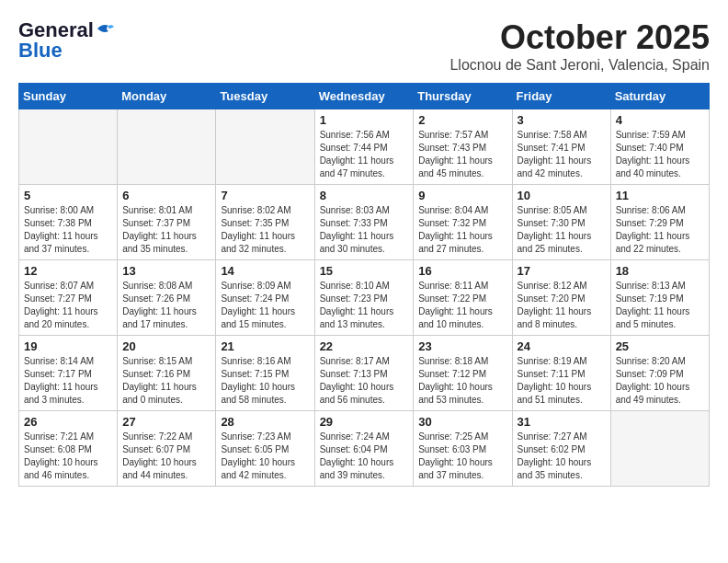  What do you see at coordinates (579, 38) in the screenshot?
I see `calendar-title: October 2025` at bounding box center [579, 38].